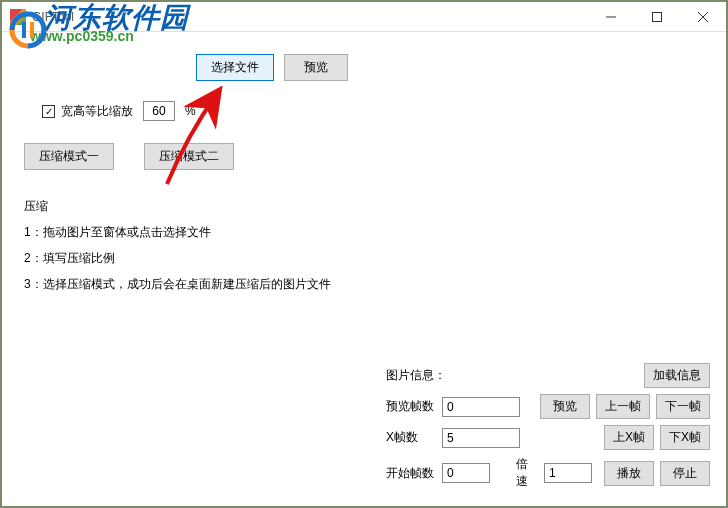 The width and height of the screenshot is (728, 508). What do you see at coordinates (466, 473) in the screenshot?
I see `start-frames-input` at bounding box center [466, 473].